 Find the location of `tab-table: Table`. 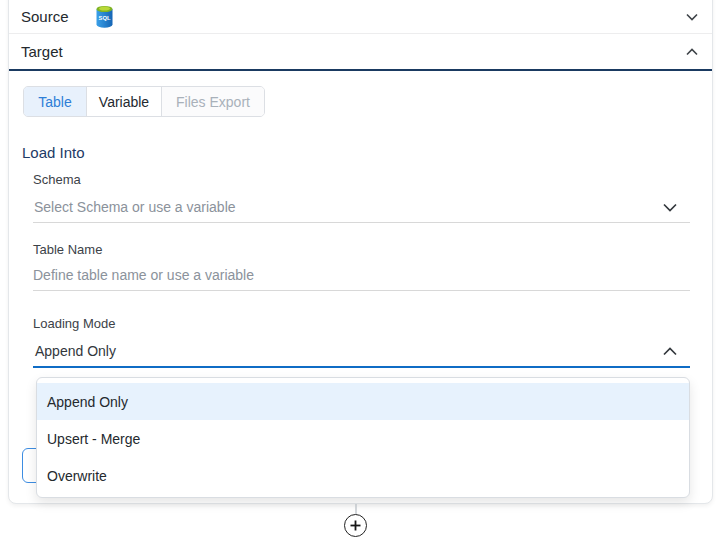

tab-table: Table is located at coordinates (55, 102).